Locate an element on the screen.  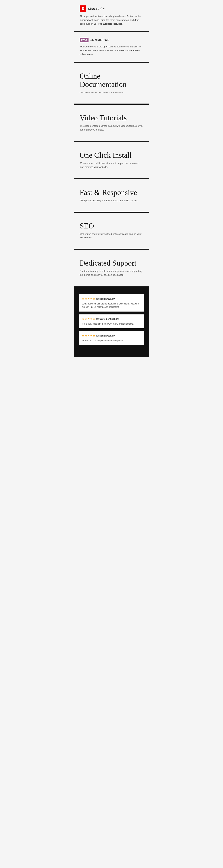
feature-one-click-install: One Click Install 90 seconds - is all it… is located at coordinates (112, 160).